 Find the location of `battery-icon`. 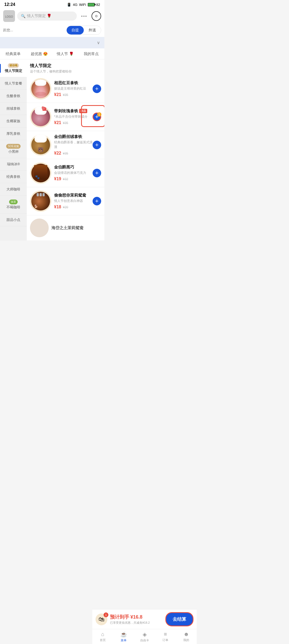

battery-icon is located at coordinates (91, 5).